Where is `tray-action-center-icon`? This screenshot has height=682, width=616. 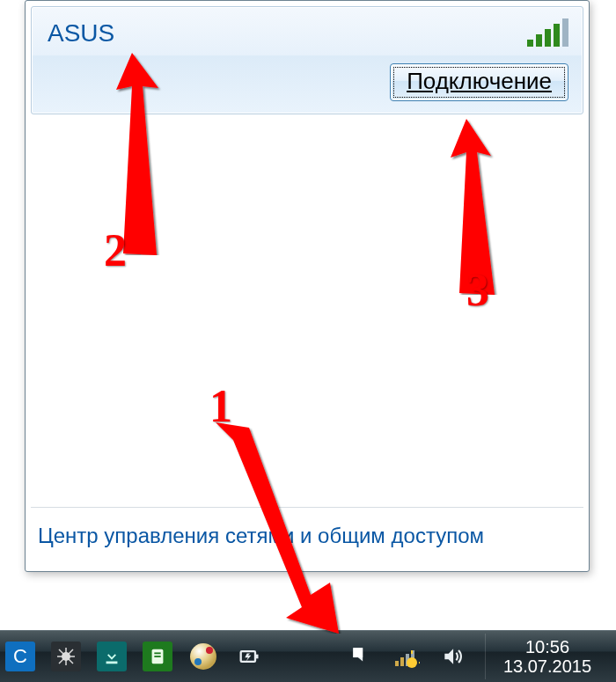
tray-action-center-icon is located at coordinates (361, 656).